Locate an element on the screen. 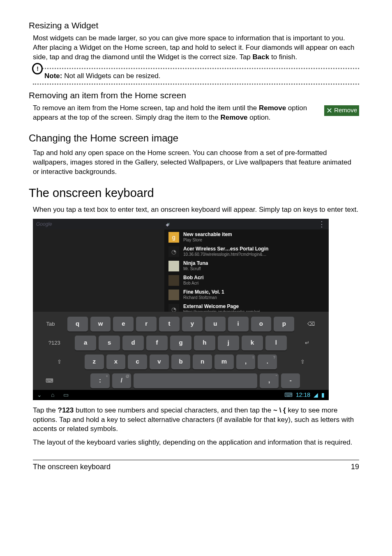 The width and height of the screenshot is (392, 556). suggestion-item: Bob AcriBob Acri is located at coordinates (247, 280).